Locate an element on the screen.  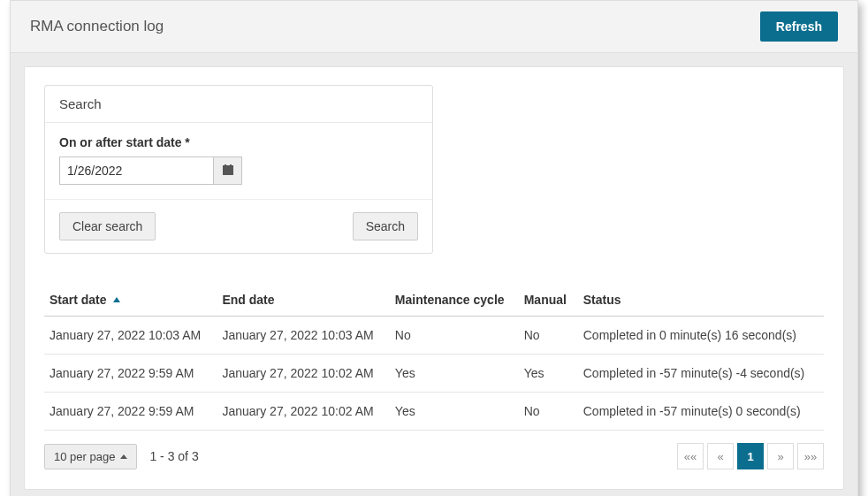
page-last-button: »» is located at coordinates (811, 456).